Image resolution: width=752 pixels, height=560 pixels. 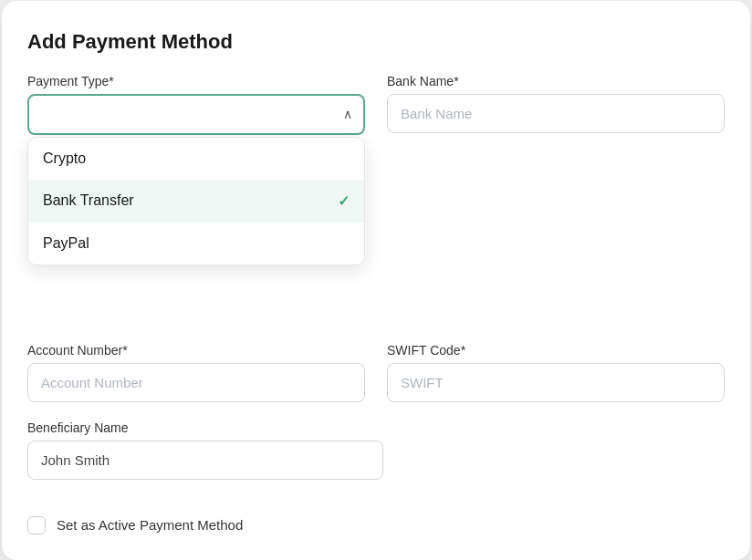 What do you see at coordinates (150, 525) in the screenshot?
I see `active-payment-checkbox-label: Set as Active Payment Method` at bounding box center [150, 525].